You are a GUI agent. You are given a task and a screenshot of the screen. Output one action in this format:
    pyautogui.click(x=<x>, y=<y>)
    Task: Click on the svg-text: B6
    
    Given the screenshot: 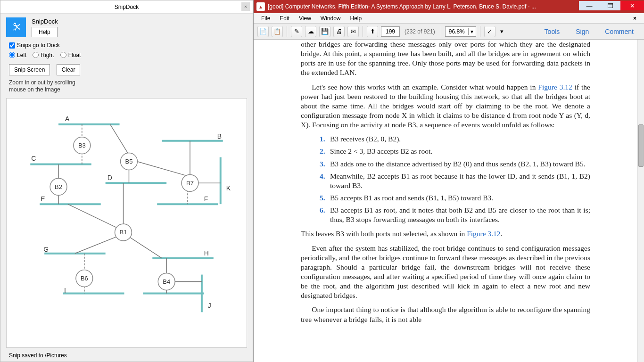 What is the action you would take?
    pyautogui.click(x=84, y=278)
    